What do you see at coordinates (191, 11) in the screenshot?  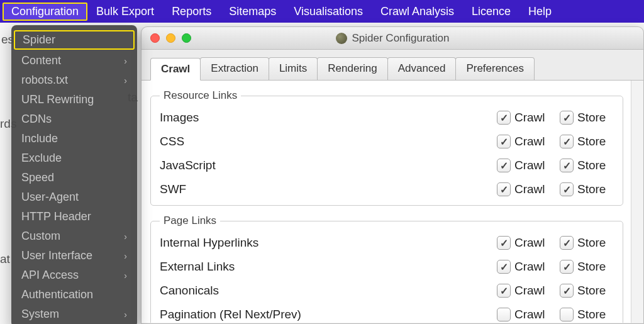 I see `menu-reports: Reports` at bounding box center [191, 11].